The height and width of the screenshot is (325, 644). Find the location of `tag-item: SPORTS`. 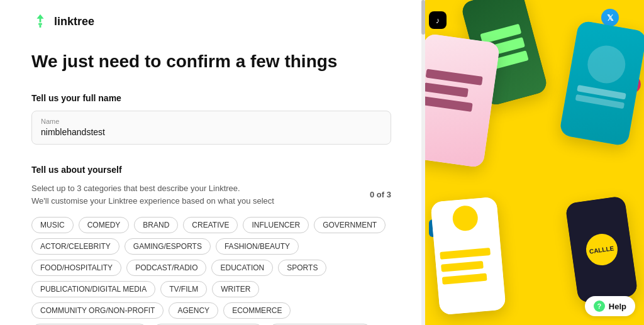

tag-item: SPORTS is located at coordinates (302, 268).